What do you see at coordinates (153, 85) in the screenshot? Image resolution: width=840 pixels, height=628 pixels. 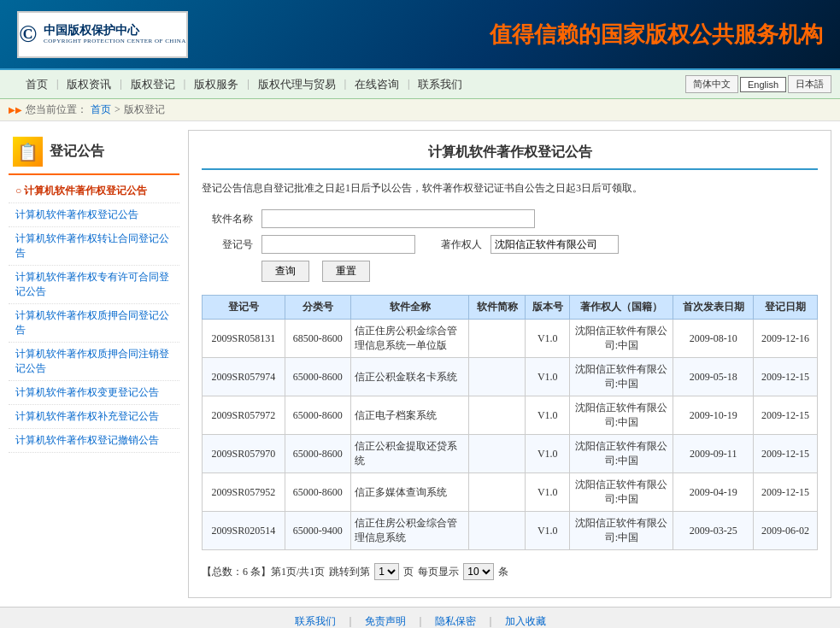 I see `nav-register: 版权登记` at bounding box center [153, 85].